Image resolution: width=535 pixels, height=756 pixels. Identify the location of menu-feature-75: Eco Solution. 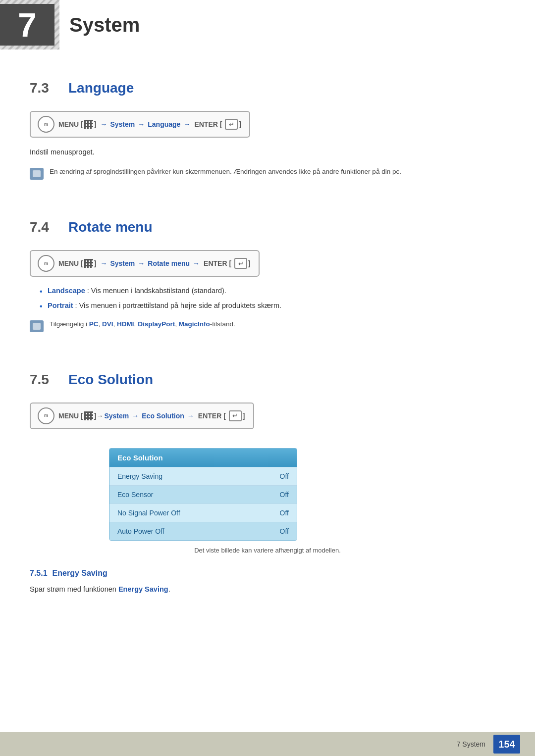
(163, 416).